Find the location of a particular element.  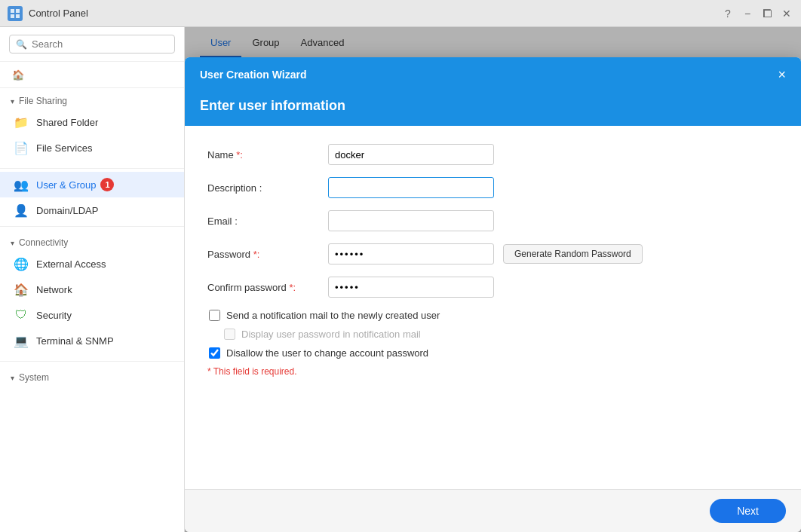

dialog-footer: Next is located at coordinates (493, 511).